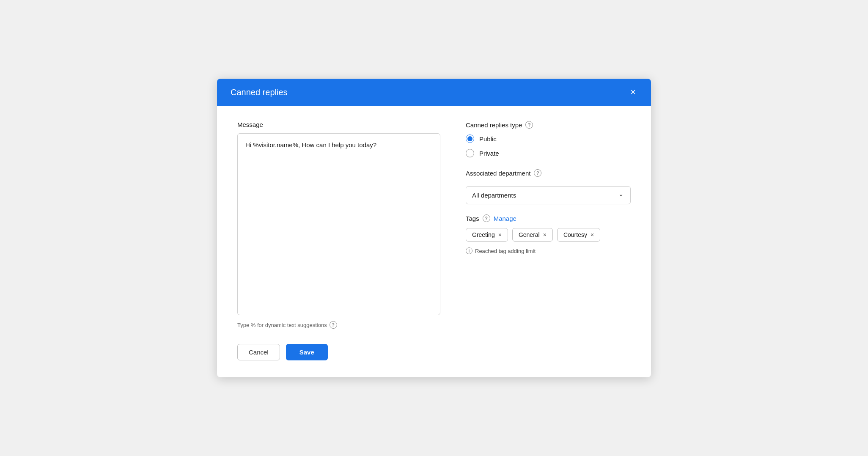 The height and width of the screenshot is (456, 868). What do you see at coordinates (575, 235) in the screenshot?
I see `tag-courtesy-label: Courtesy` at bounding box center [575, 235].